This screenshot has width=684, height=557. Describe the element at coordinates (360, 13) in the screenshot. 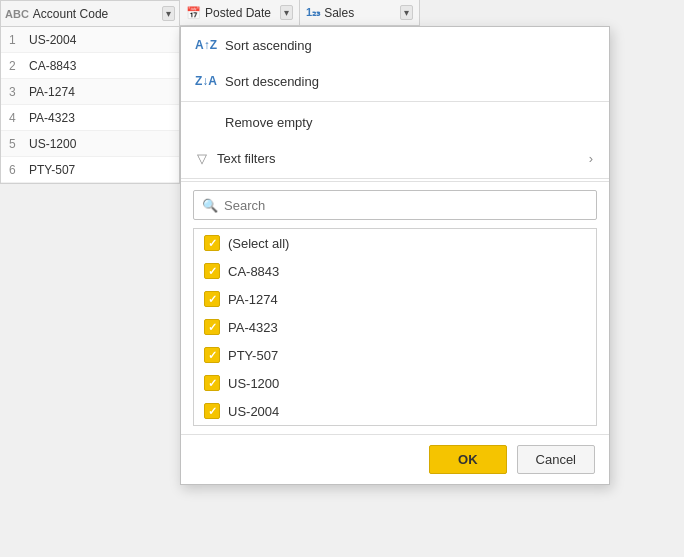

I see `sales-title: Sales` at that location.